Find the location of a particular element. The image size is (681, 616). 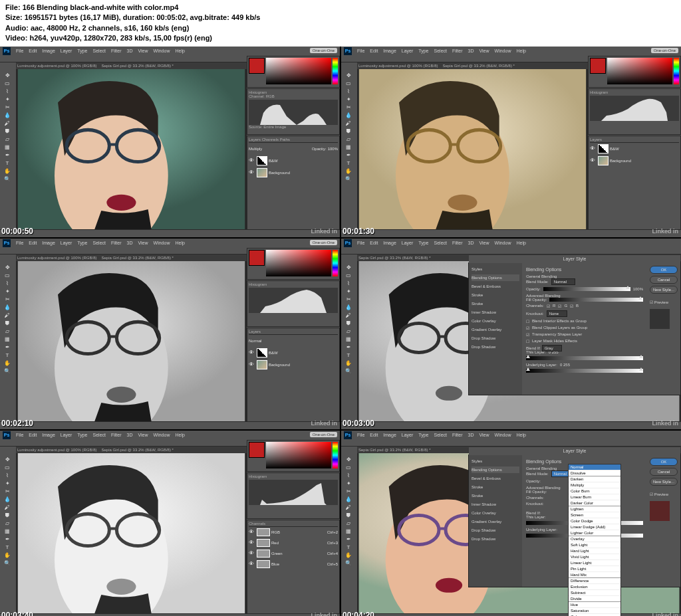

blend-mode-dropdown-list: Normal Dissolve Darken Multiply Color Bu… is located at coordinates (595, 540).